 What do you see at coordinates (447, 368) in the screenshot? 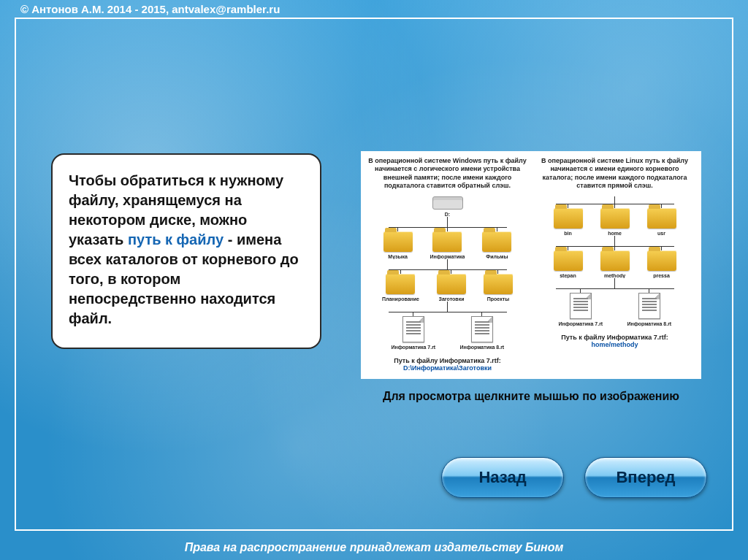
I see `path-value: D:\Информатика\Заготовки` at bounding box center [447, 368].